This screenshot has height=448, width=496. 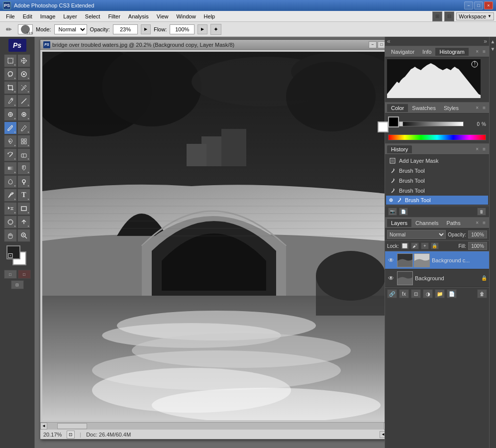 I want to click on tab-paths: Paths, so click(x=454, y=223).